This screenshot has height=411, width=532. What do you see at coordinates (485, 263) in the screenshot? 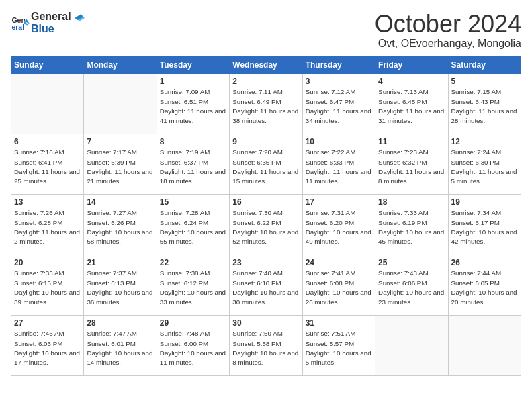
I see `day-number: 26` at bounding box center [485, 263].